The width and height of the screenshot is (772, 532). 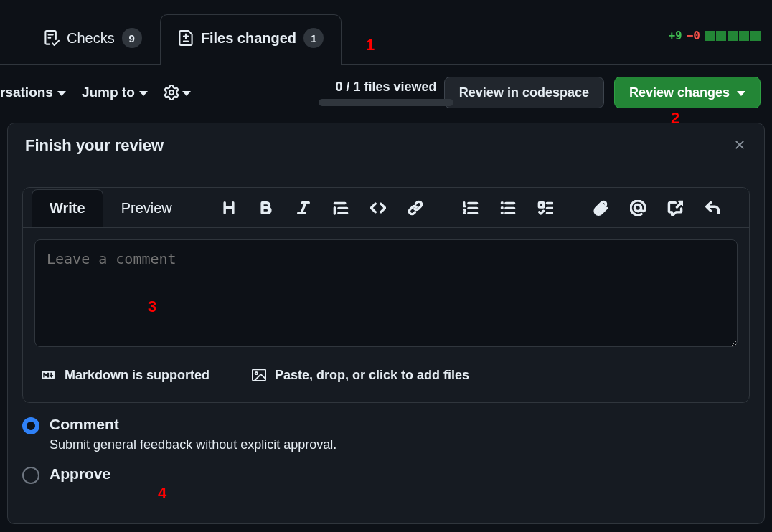 I want to click on mention-icon, so click(x=638, y=208).